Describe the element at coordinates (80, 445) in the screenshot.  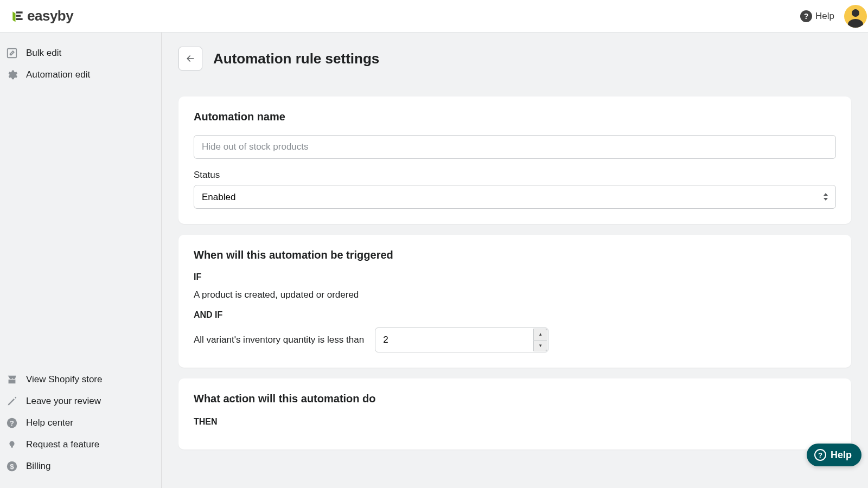
I see `sidebar-item-request-feature: Request a feature` at that location.